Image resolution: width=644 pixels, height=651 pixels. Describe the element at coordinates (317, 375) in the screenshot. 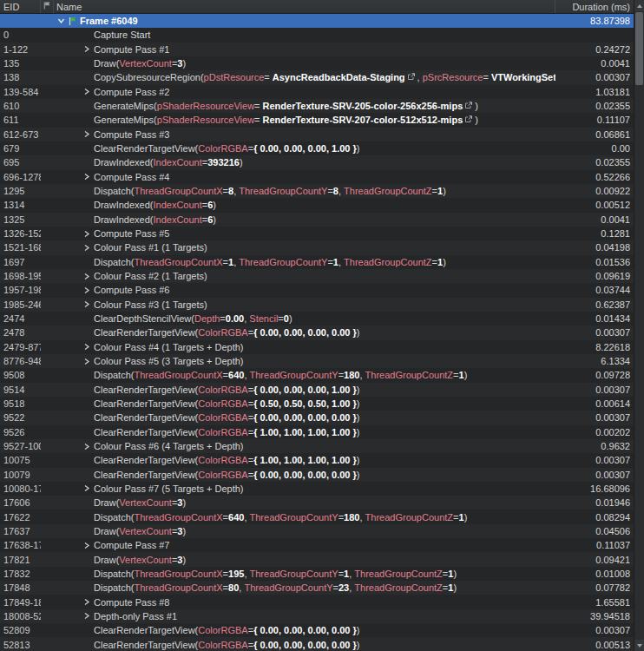

I see `event-row: 9508Dispatch(ThreadGroupCountX=640, Thre…` at that location.